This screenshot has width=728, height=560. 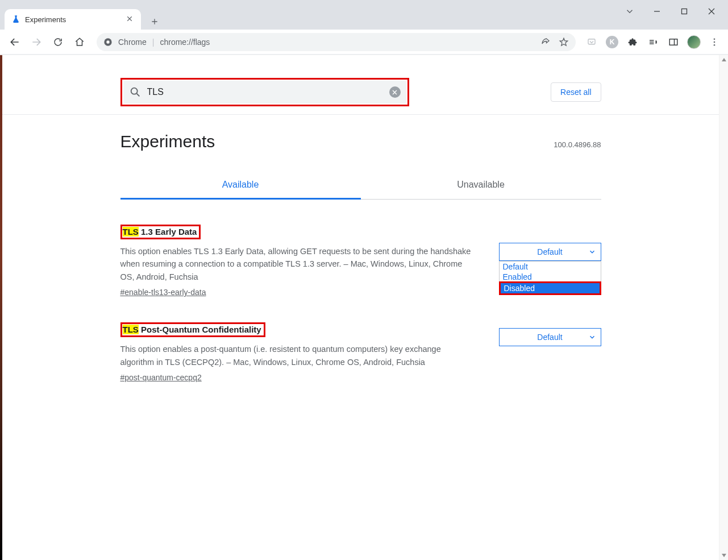 What do you see at coordinates (546, 42) in the screenshot?
I see `share-icon` at bounding box center [546, 42].